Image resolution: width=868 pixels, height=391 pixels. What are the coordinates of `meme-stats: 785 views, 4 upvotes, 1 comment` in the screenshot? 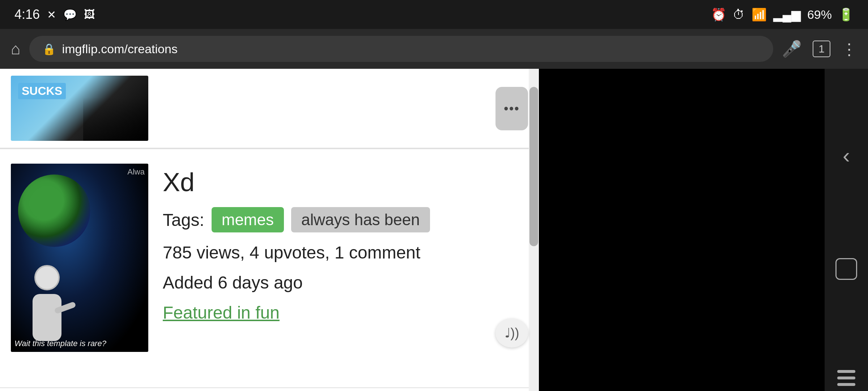 It's located at (345, 253).